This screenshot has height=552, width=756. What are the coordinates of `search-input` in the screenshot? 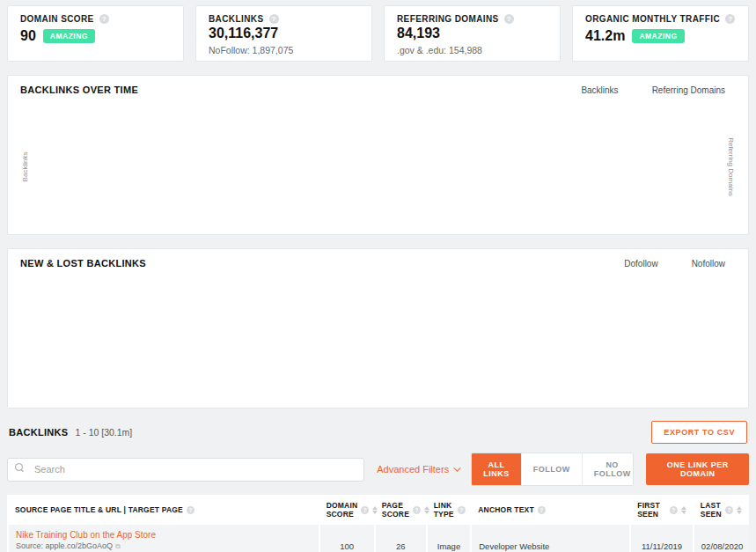 It's located at (186, 470).